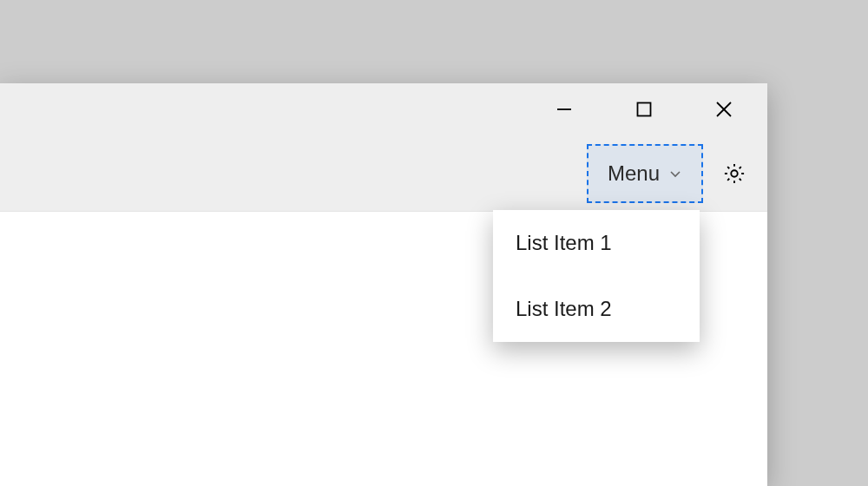  I want to click on menu-label: Menu, so click(634, 174).